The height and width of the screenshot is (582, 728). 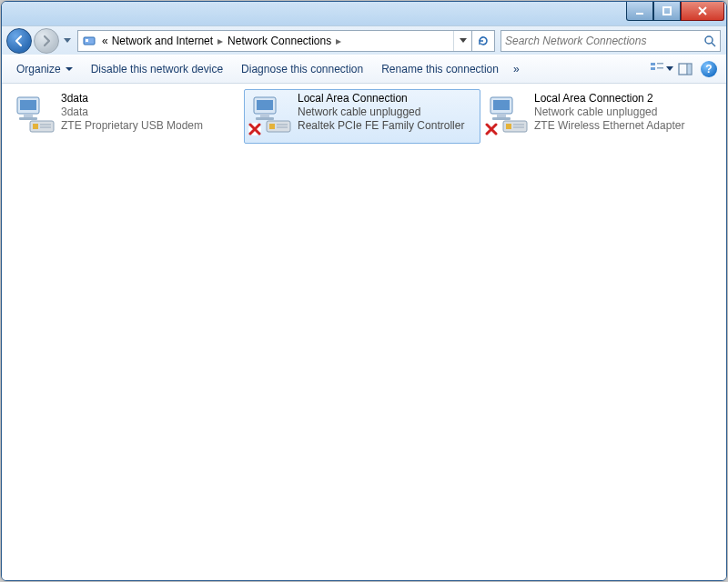 What do you see at coordinates (676, 11) in the screenshot?
I see `caption-buttons` at bounding box center [676, 11].